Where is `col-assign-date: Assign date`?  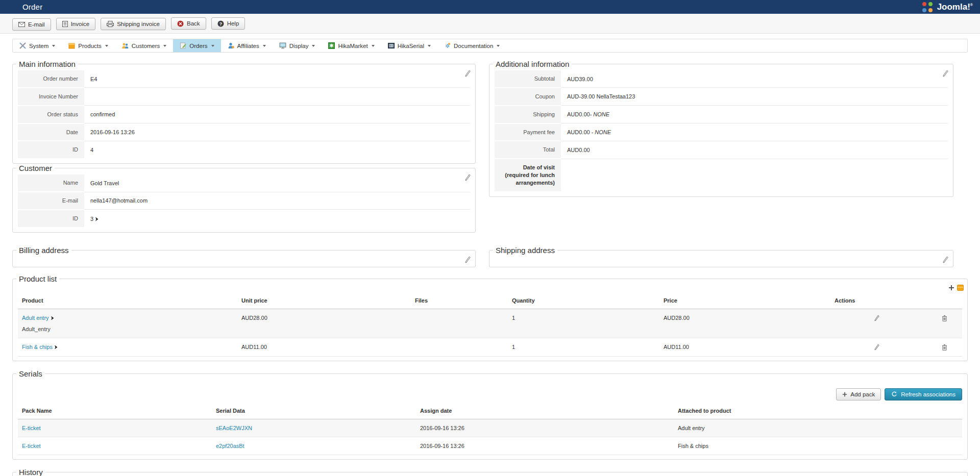 col-assign-date: Assign date is located at coordinates (545, 411).